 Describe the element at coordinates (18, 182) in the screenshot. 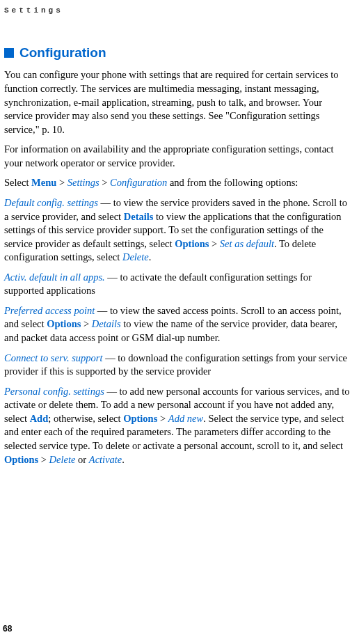

I see `text: Select` at that location.